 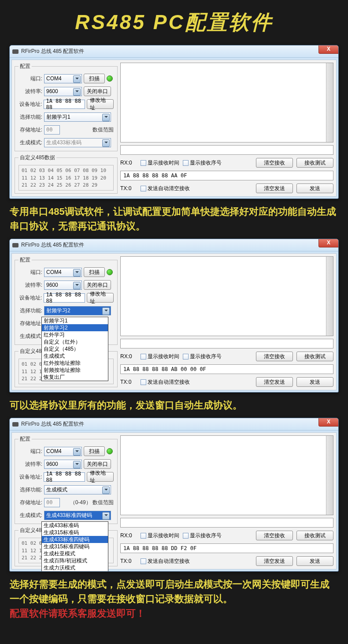 I want to click on dropdown-option: 生成百阵/初冠模式, so click(x=75, y=561).